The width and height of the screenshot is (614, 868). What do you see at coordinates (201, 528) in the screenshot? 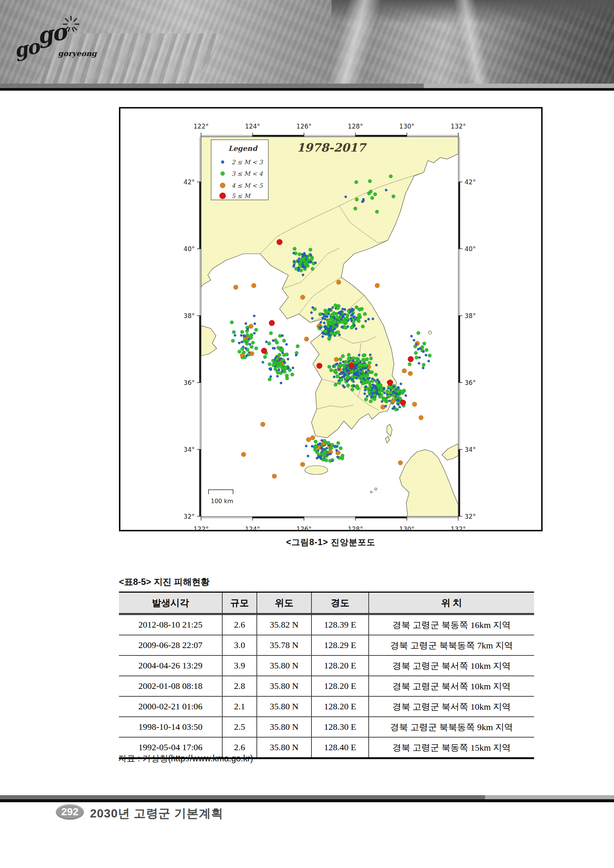
I see `x-axis-label: 122°` at bounding box center [201, 528].